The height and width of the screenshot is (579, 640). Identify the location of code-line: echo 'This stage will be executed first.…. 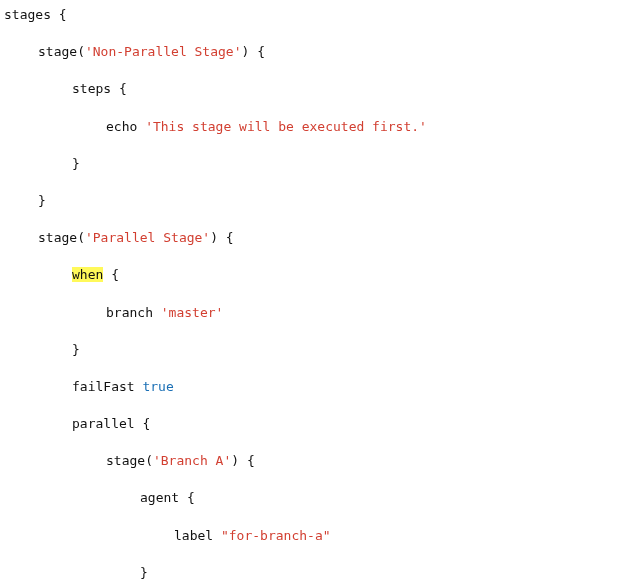
(322, 128).